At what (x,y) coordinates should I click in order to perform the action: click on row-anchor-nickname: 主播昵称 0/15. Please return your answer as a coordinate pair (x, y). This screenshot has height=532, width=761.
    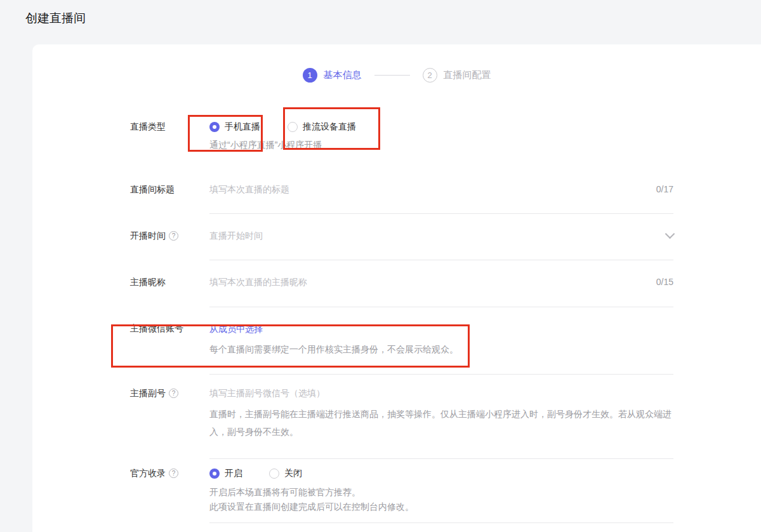
    Looking at the image, I should click on (402, 284).